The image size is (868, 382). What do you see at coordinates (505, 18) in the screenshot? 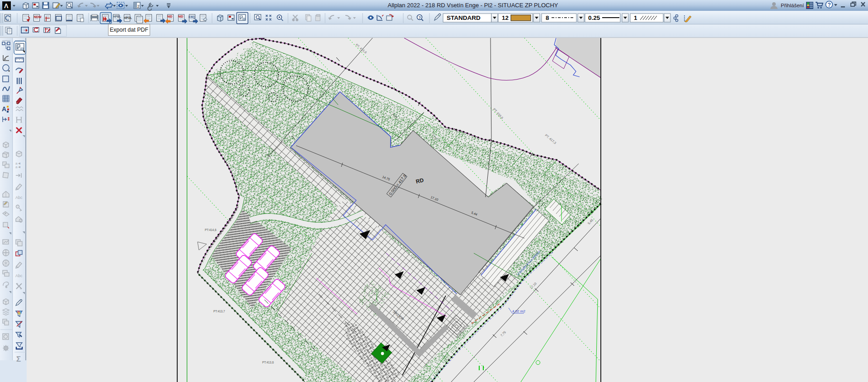
I see `svg-text: 12` at bounding box center [505, 18].